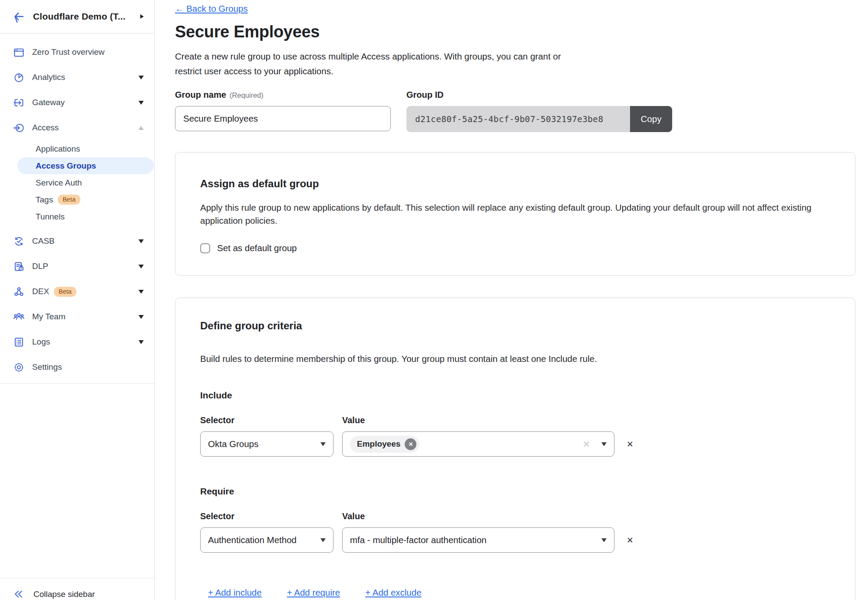 This screenshot has height=600, width=868. I want to click on clear-value-icon: ✕, so click(586, 444).